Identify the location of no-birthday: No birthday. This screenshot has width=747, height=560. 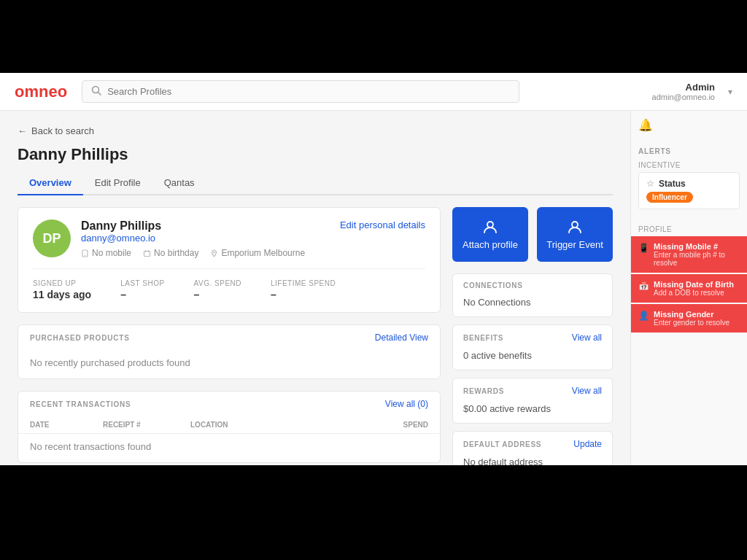
(171, 253).